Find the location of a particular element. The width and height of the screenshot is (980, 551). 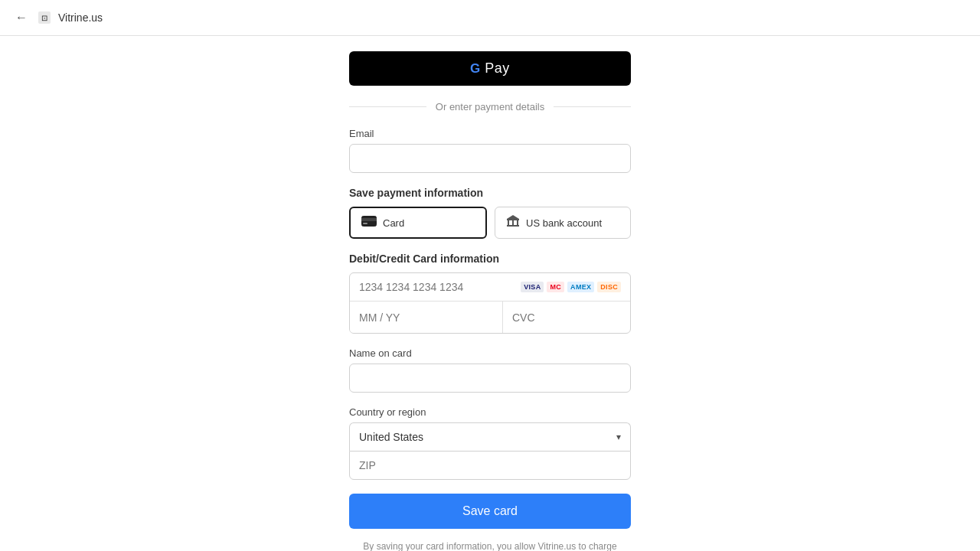

name-on-card-input is located at coordinates (490, 378).